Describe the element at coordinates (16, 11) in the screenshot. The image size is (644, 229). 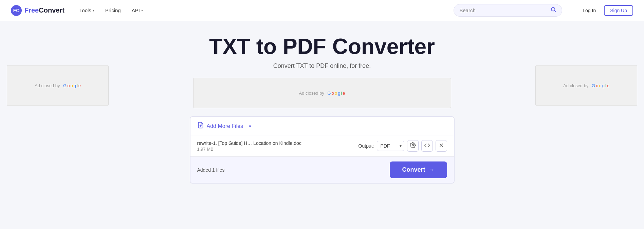
I see `logo-icon: FC` at that location.